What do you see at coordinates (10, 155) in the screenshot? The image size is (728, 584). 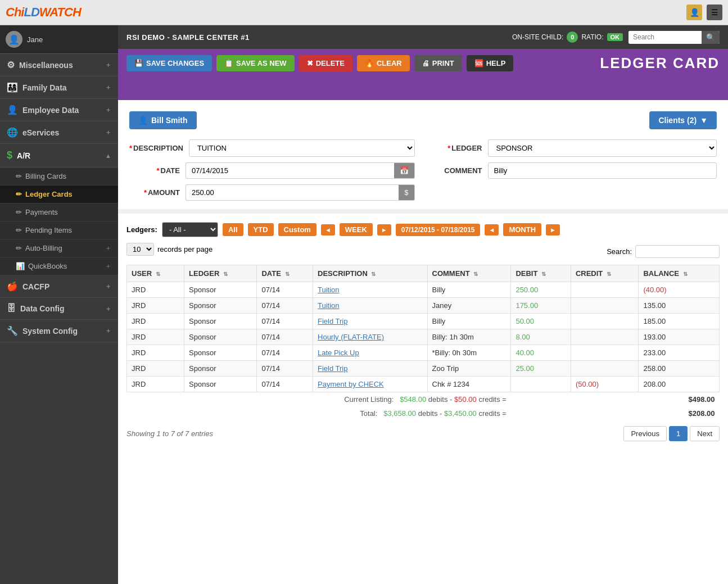 I see `ar-icon: $` at bounding box center [10, 155].